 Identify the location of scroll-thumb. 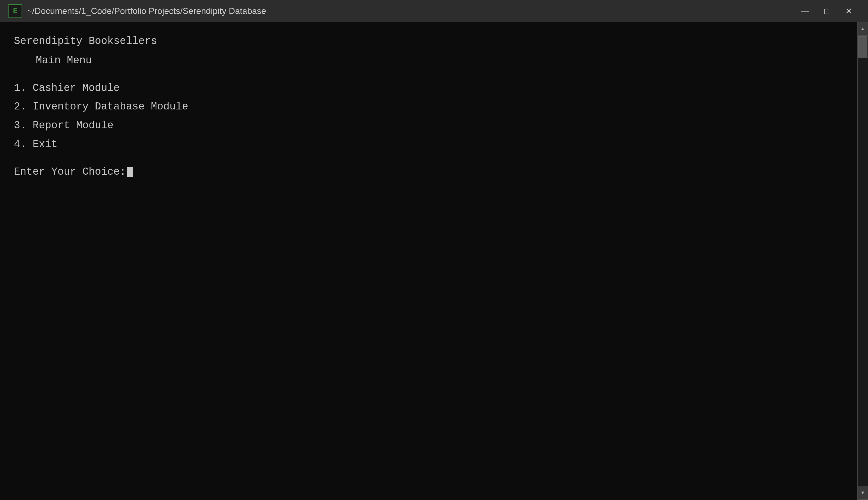
(863, 47).